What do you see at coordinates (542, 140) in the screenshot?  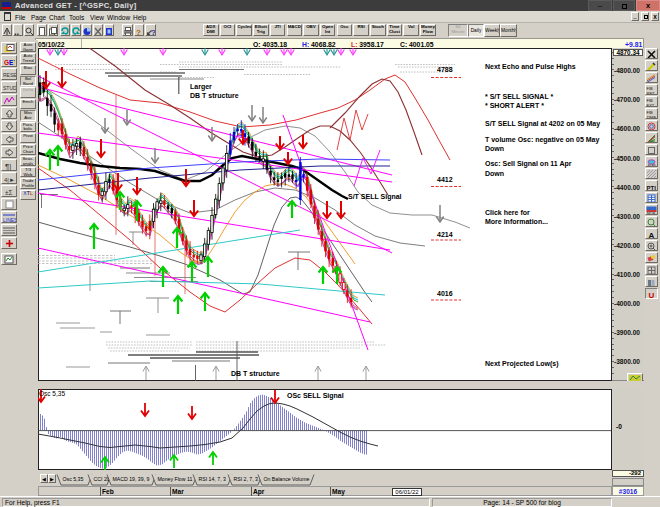 I see `svg-text:T volume Osc: negative on 05 M: T volume Osc: negative on 05 May` at bounding box center [542, 140].